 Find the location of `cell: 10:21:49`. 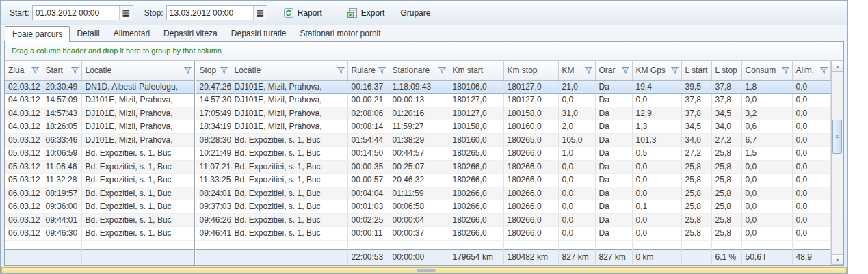

cell: 10:21:49 is located at coordinates (213, 154).